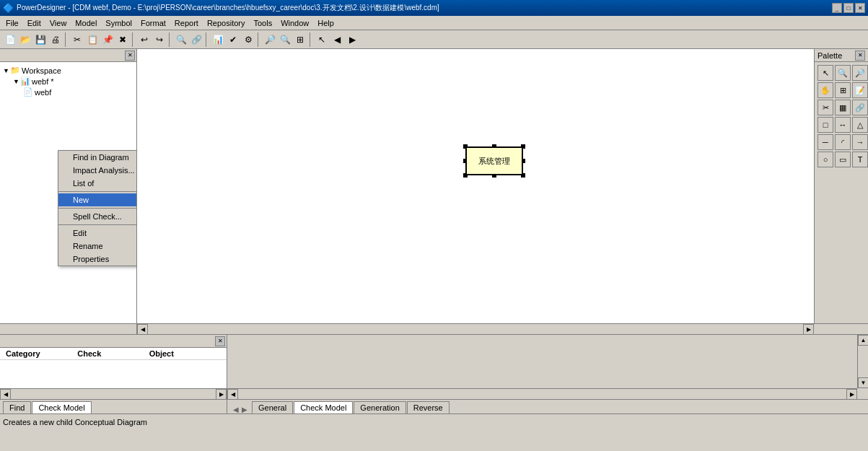 The height and width of the screenshot is (451, 868). Describe the element at coordinates (98, 233) in the screenshot. I see `ctx-edit: Edit` at that location.